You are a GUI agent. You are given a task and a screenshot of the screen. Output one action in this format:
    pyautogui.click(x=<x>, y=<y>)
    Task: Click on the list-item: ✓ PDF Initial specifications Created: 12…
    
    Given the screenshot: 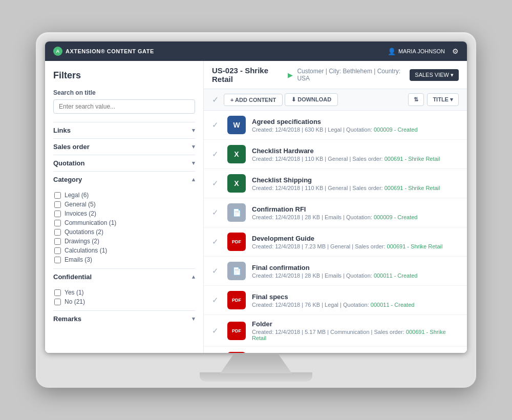 What is the action you would take?
    pyautogui.click(x=335, y=350)
    